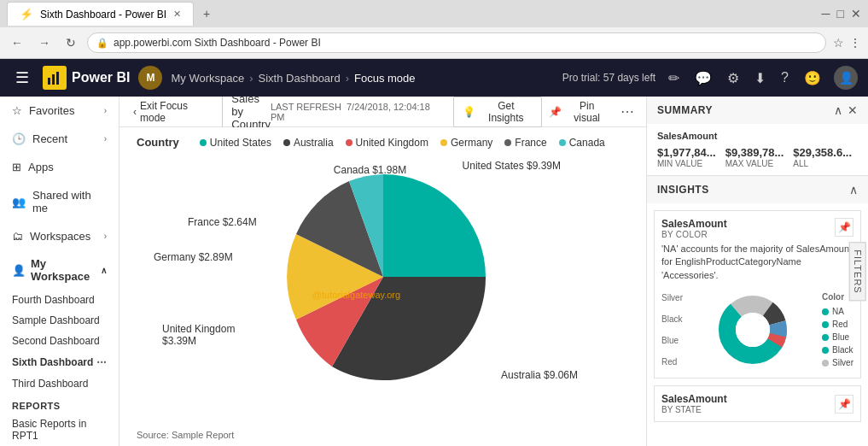 Image resolution: width=868 pixels, height=446 pixels. What do you see at coordinates (703, 79) in the screenshot?
I see `comment-btn: 💬` at bounding box center [703, 79].